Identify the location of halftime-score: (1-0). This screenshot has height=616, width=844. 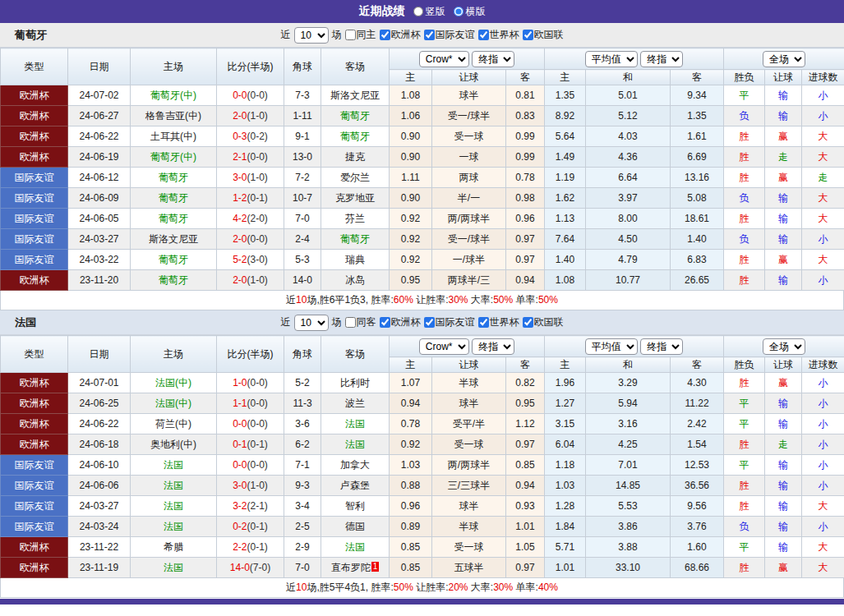
(258, 116).